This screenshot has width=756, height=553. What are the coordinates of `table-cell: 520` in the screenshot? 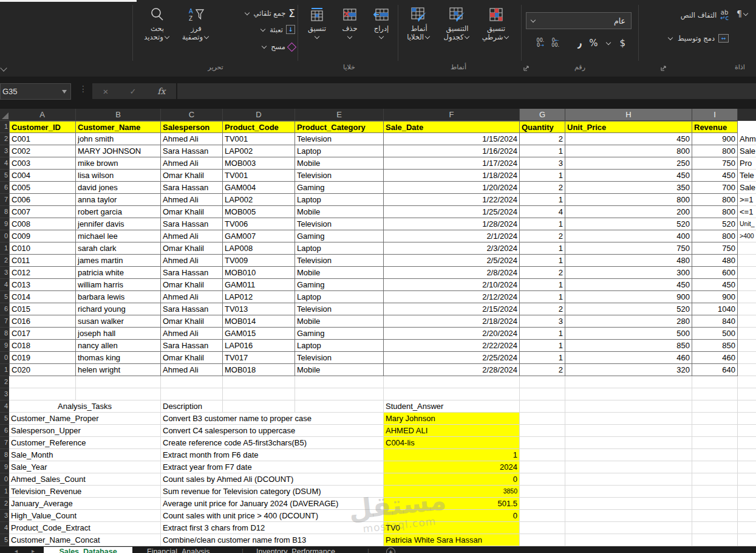 It's located at (629, 224).